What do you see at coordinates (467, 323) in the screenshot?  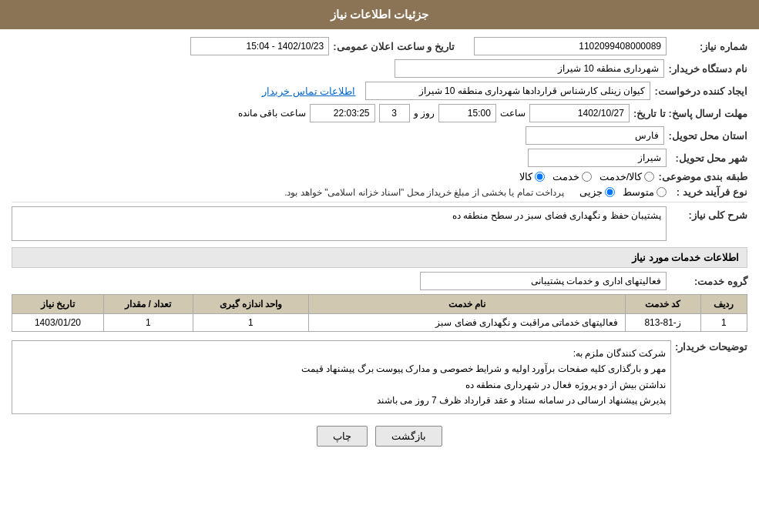 I see `cell-name: فعالیتهای خدماتی مراقبت و نگهداری فضای س…` at bounding box center [467, 323].